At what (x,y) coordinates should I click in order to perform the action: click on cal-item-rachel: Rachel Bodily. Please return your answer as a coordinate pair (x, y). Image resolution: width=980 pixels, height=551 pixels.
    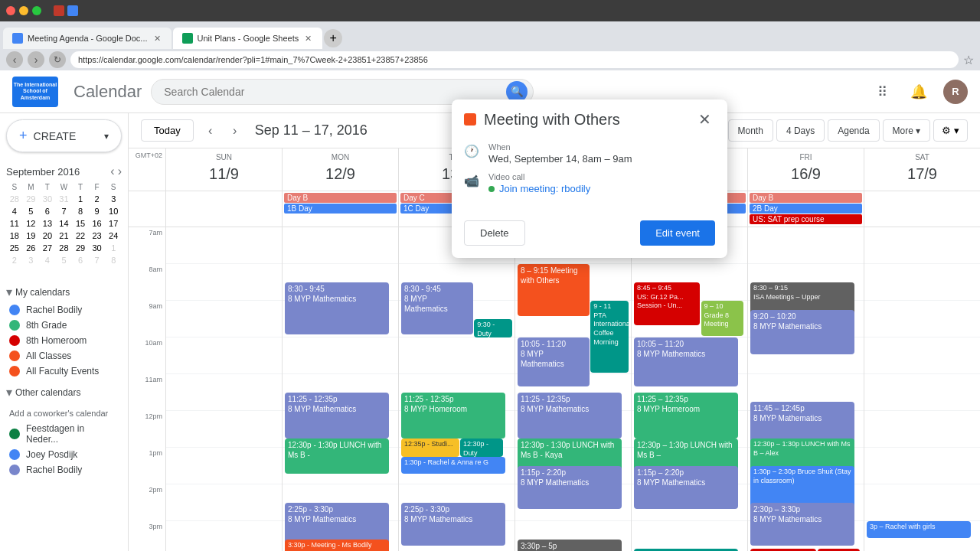
    Looking at the image, I should click on (64, 310).